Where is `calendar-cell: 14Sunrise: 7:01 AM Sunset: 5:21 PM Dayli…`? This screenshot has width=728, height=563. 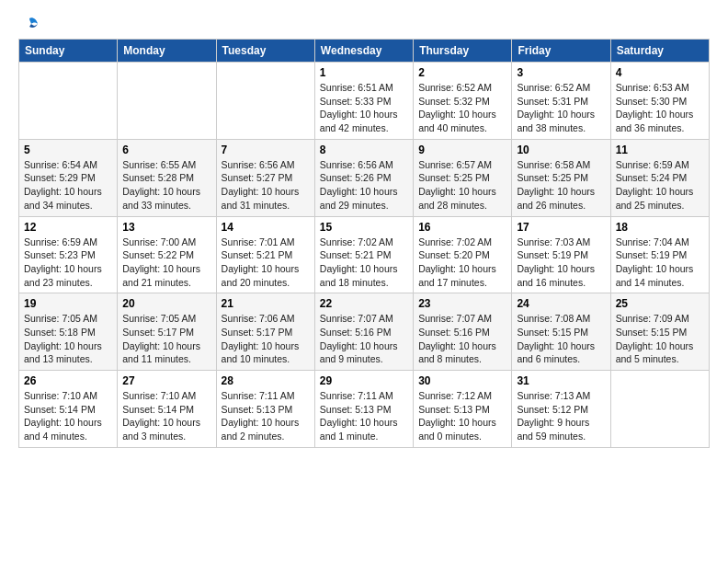
calendar-cell: 14Sunrise: 7:01 AM Sunset: 5:21 PM Dayli… is located at coordinates (265, 255).